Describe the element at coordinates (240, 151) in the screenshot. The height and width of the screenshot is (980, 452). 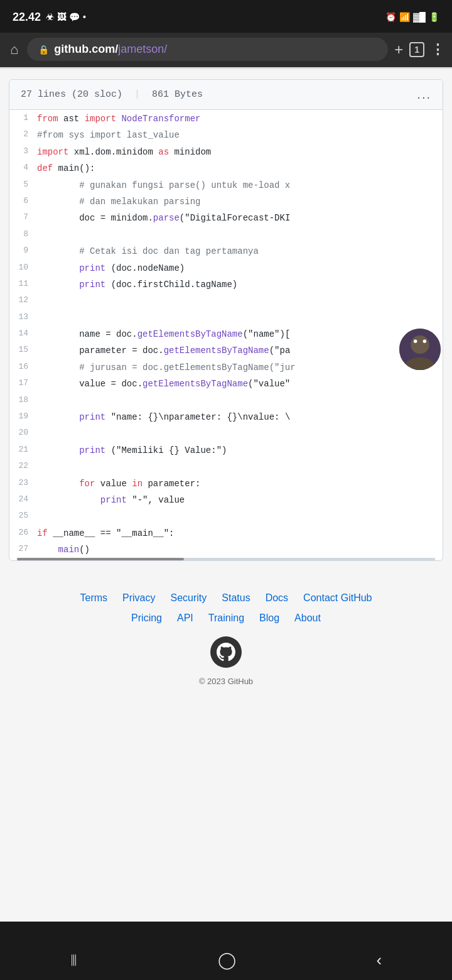
I see `code-content-3: import xml.dom.minidom as minidom` at that location.